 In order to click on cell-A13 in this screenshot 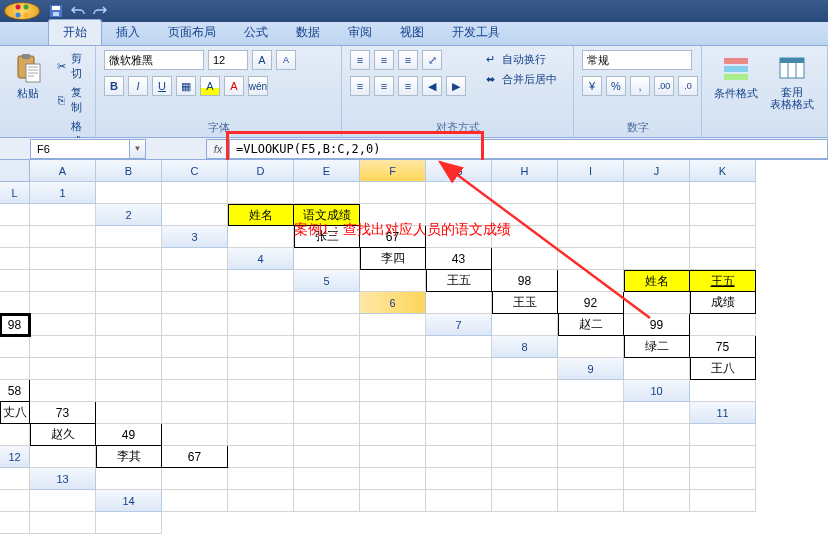, I will do `click(129, 479)`.